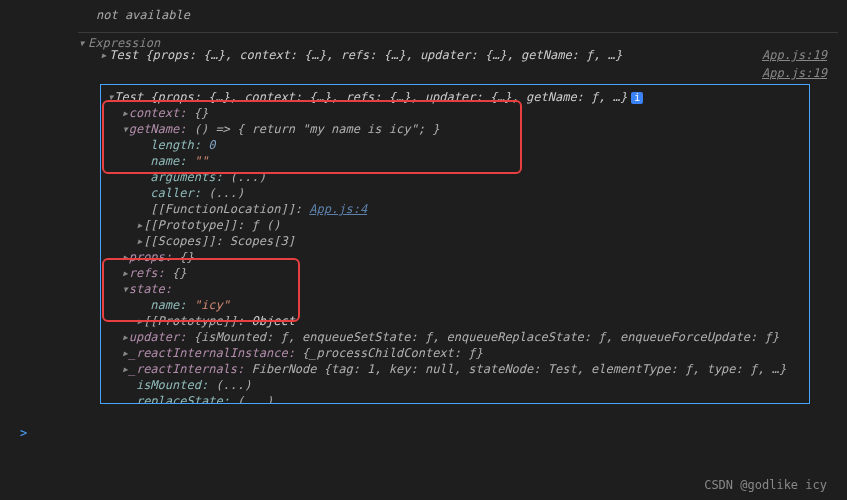  What do you see at coordinates (455, 321) in the screenshot?
I see `prop-state-prototype: ▸[[Prototype]]: Object` at bounding box center [455, 321].